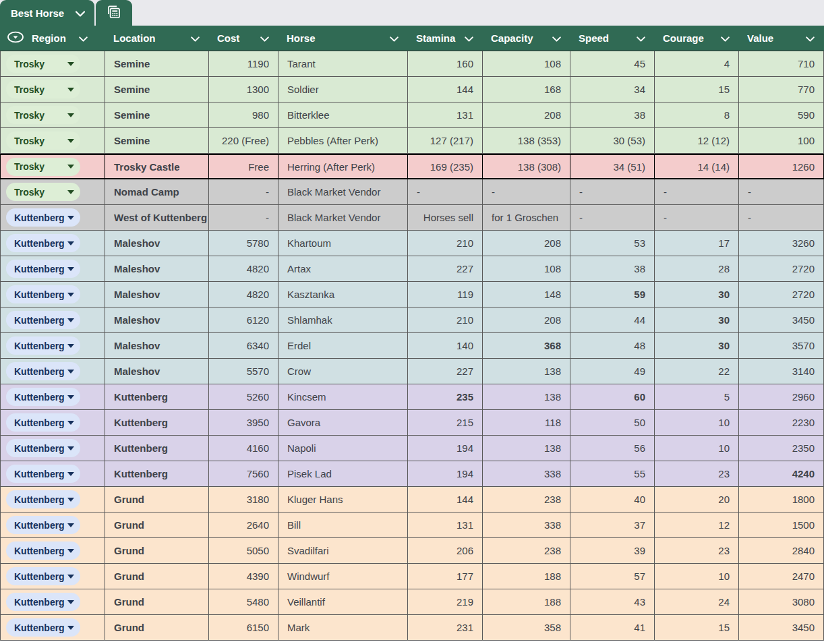  What do you see at coordinates (782, 115) in the screenshot?
I see `cell-value: 590` at bounding box center [782, 115].